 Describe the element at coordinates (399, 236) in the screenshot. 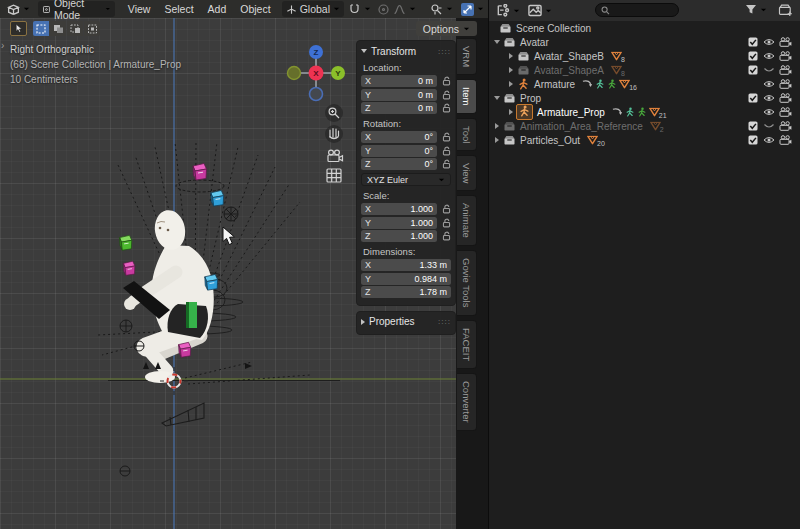

I see `scale-z-field: Z1.000` at that location.